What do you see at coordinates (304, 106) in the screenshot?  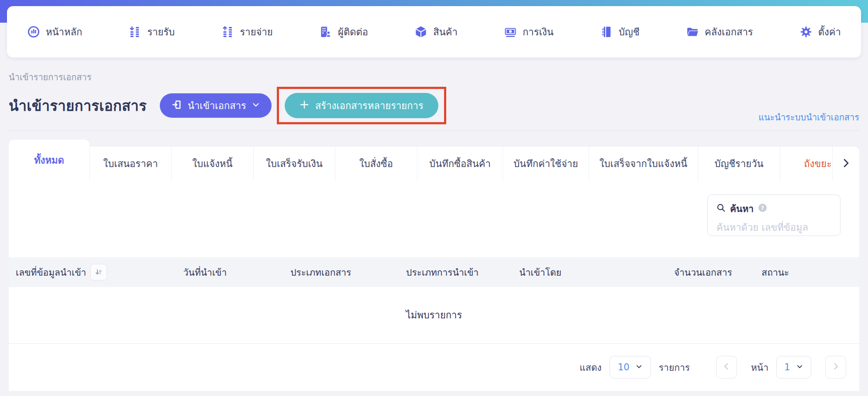 I see `plus-icon` at bounding box center [304, 106].